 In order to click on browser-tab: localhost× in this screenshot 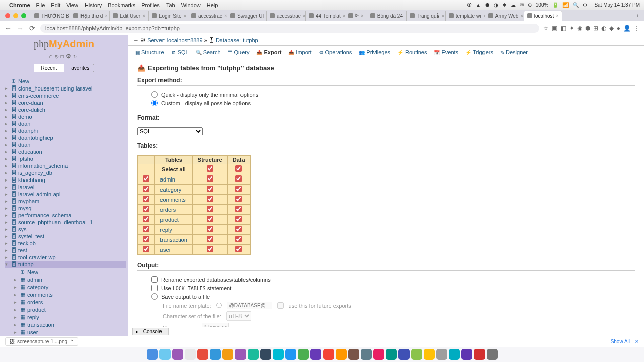, I will do `click(543, 16)`.